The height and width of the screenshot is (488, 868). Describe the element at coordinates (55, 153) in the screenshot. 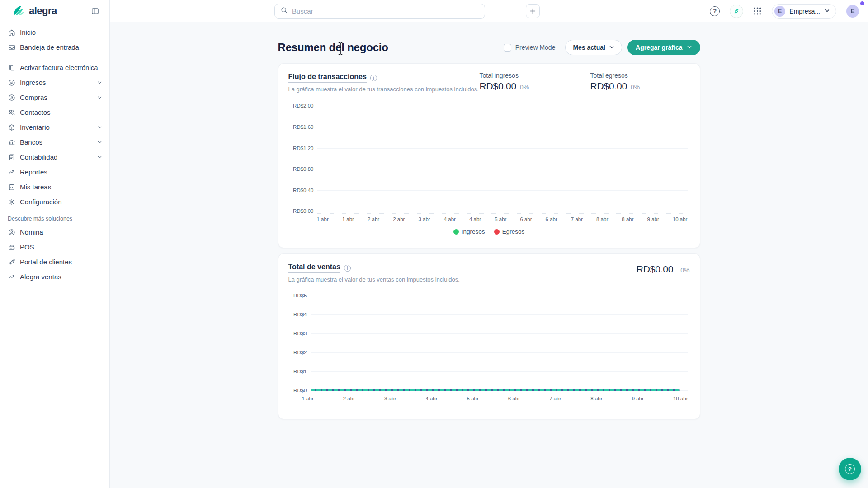

I see `sidebar-nav: Inicio Bandeja de entrada Activar factur…` at that location.